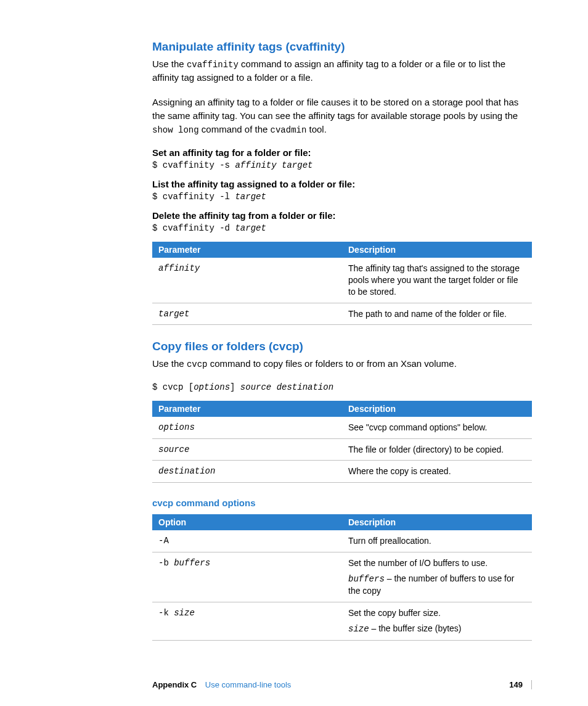 The height and width of the screenshot is (706, 588). Describe the element at coordinates (342, 280) in the screenshot. I see `table-row: affinity The affinity tag that's assigne…` at that location.